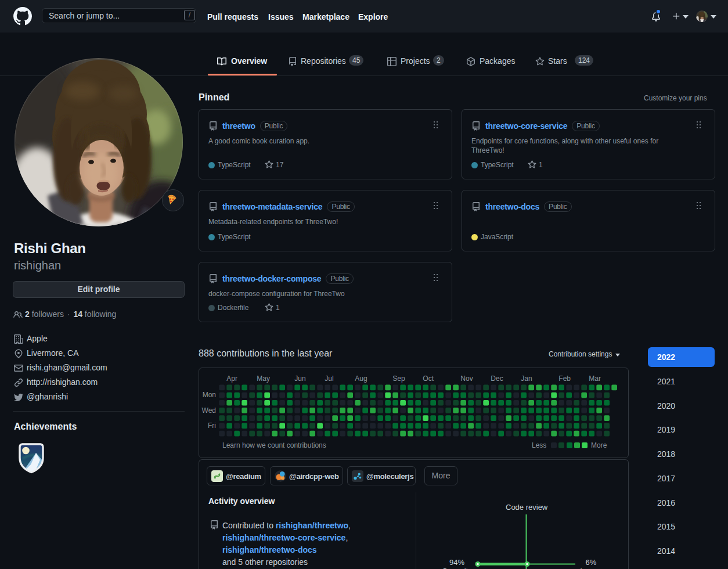  Describe the element at coordinates (467, 379) in the screenshot. I see `svg-text: Nov` at that location.